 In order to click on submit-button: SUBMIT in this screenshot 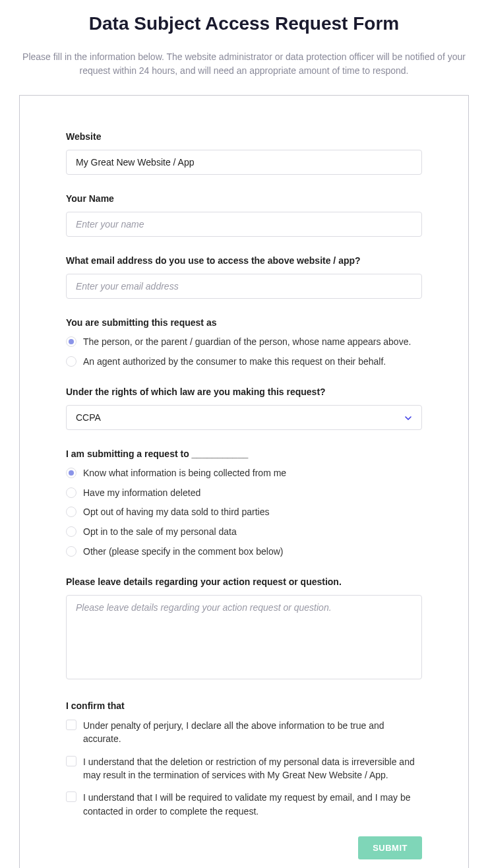, I will do `click(390, 848)`.